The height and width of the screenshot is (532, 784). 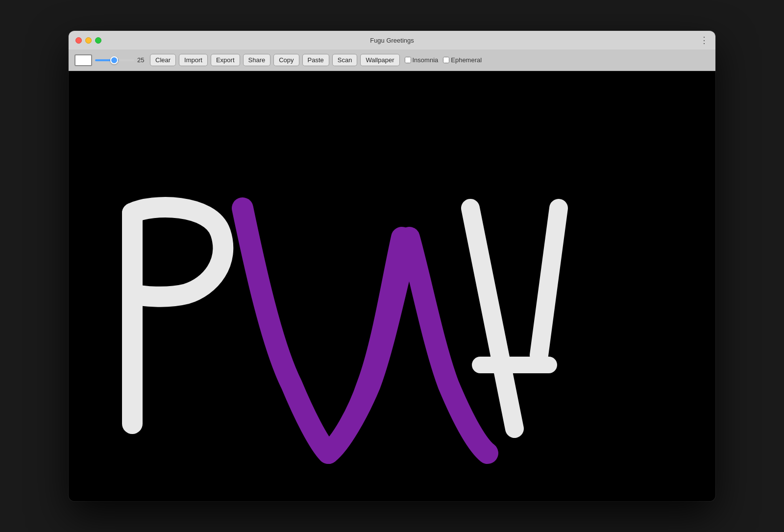 What do you see at coordinates (392, 40) in the screenshot?
I see `window-title: Fugu Greetings` at bounding box center [392, 40].